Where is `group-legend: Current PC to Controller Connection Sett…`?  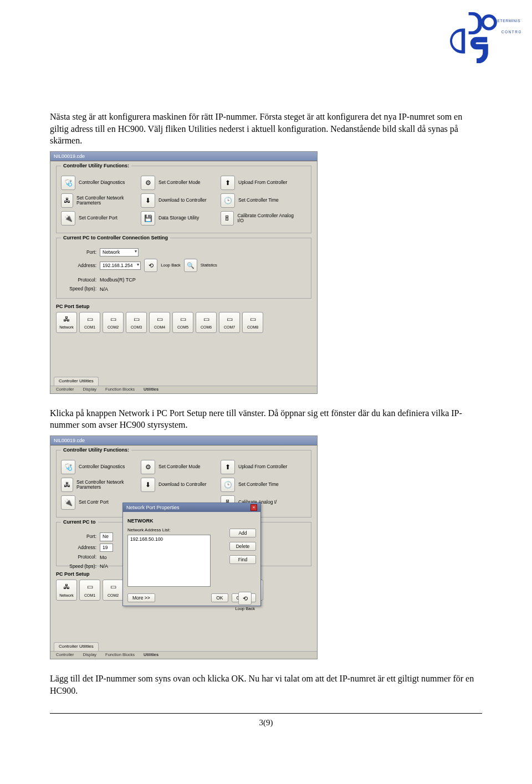 group-legend: Current PC to Controller Connection Sett… is located at coordinates (115, 238).